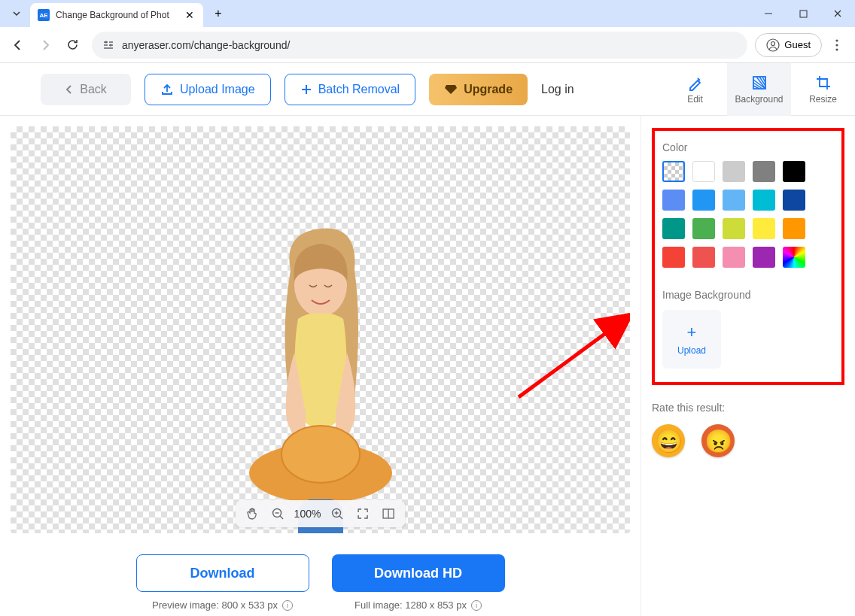  Describe the element at coordinates (748, 441) in the screenshot. I see `rating-row: 😄 😠` at that location.